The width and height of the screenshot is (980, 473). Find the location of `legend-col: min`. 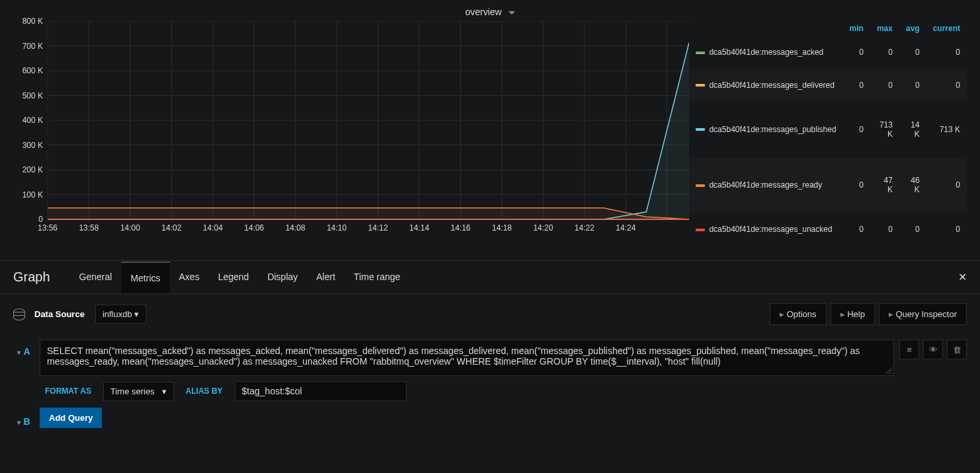

legend-col: min is located at coordinates (857, 28).